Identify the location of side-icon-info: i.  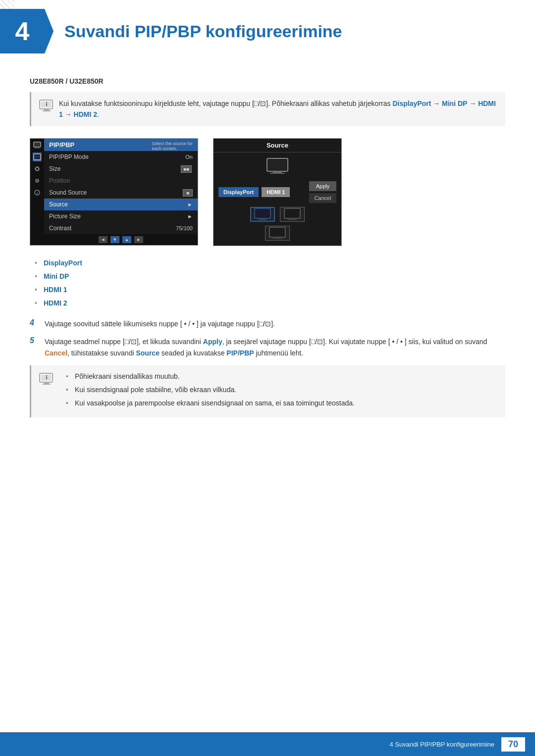
(37, 193).